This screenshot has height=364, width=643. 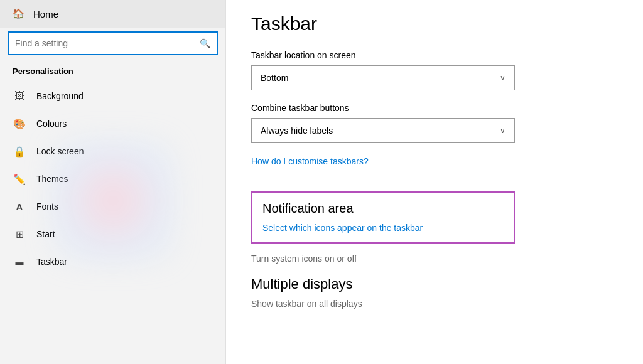 What do you see at coordinates (435, 24) in the screenshot?
I see `page-title: Taskbar` at bounding box center [435, 24].